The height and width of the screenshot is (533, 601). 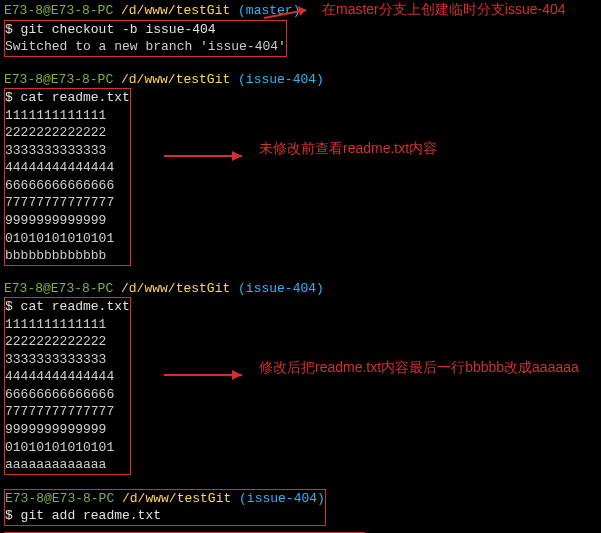 What do you see at coordinates (444, 10) in the screenshot?
I see `annotation-text: 在master分支上创建临时分支issue-404` at bounding box center [444, 10].